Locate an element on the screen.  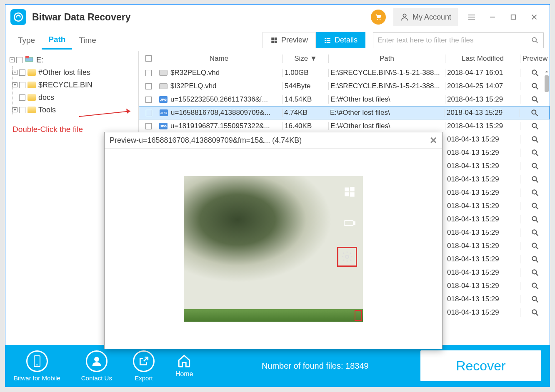
recover-button: Recover is located at coordinates (481, 366).